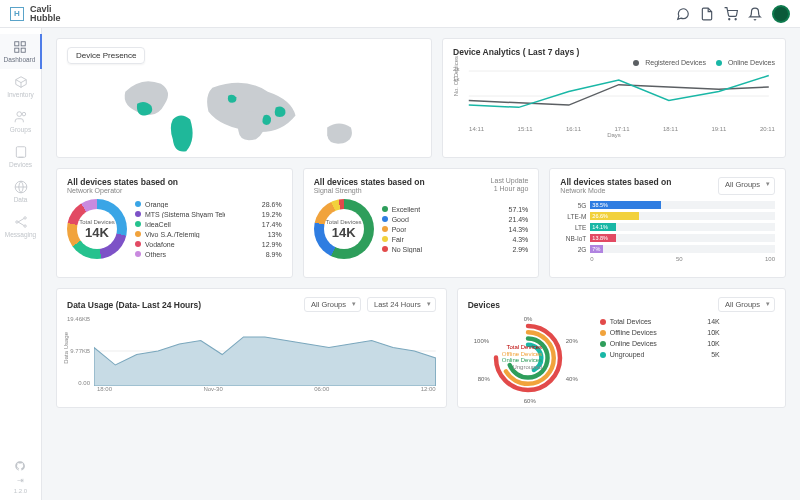 The height and width of the screenshot is (500, 800). Describe the element at coordinates (614, 135) in the screenshot. I see `analytics-xlabel: Days` at that location.